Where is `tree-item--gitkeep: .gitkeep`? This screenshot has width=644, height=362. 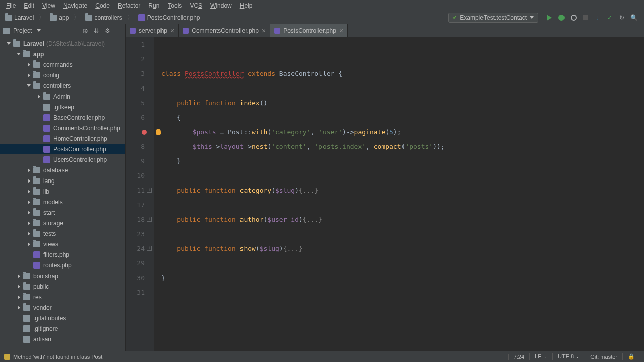
tree-item--gitkeep: .gitkeep is located at coordinates (62, 107).